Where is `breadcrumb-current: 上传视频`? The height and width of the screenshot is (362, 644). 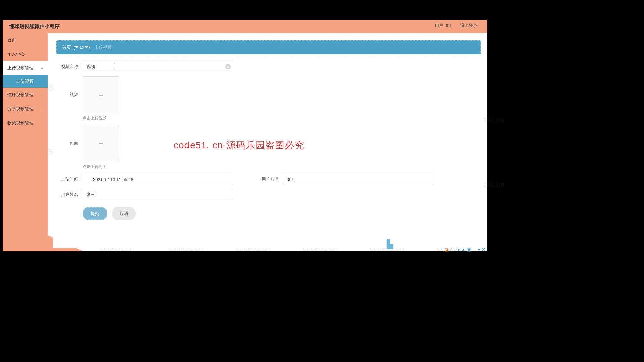 breadcrumb-current: 上传视频 is located at coordinates (103, 47).